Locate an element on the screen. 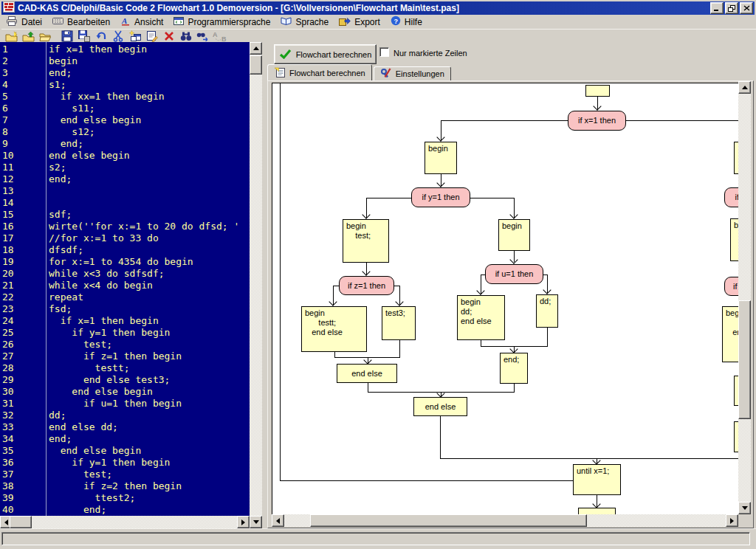  flowchart-node-start is located at coordinates (598, 91).